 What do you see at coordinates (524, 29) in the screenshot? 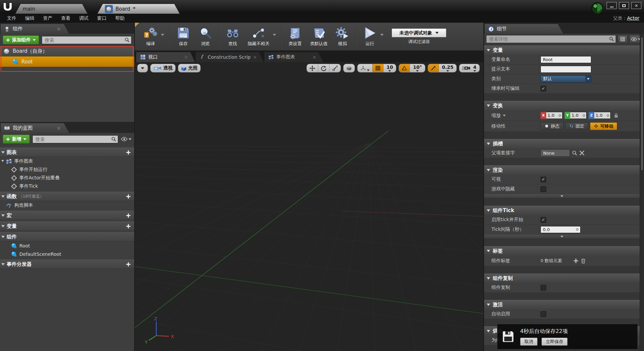
I see `tab-details: i 细节` at bounding box center [524, 29].